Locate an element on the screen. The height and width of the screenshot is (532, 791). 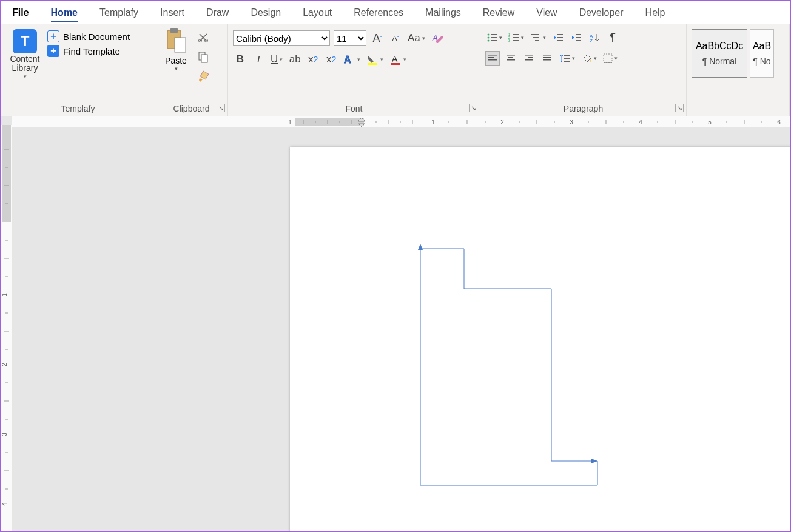
tab-help: Help is located at coordinates (655, 12).